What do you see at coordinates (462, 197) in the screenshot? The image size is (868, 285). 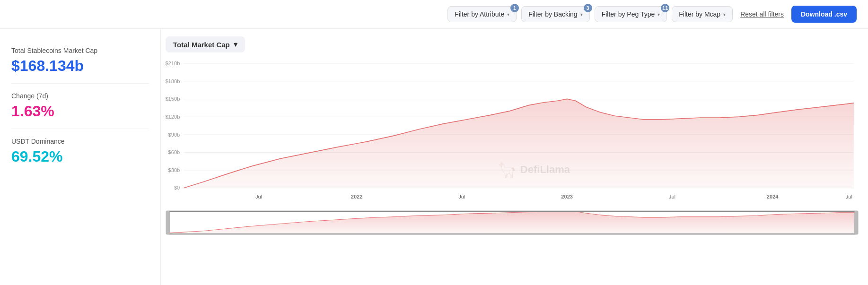 I see `x-label-jul-2022: Jul` at bounding box center [462, 197].